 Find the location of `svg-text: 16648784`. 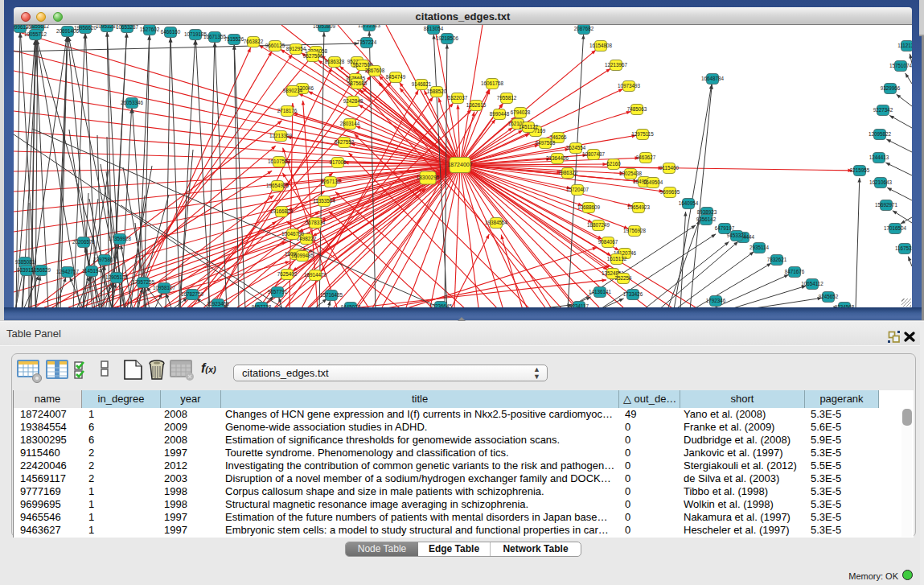

svg-text: 16648784 is located at coordinates (713, 79).